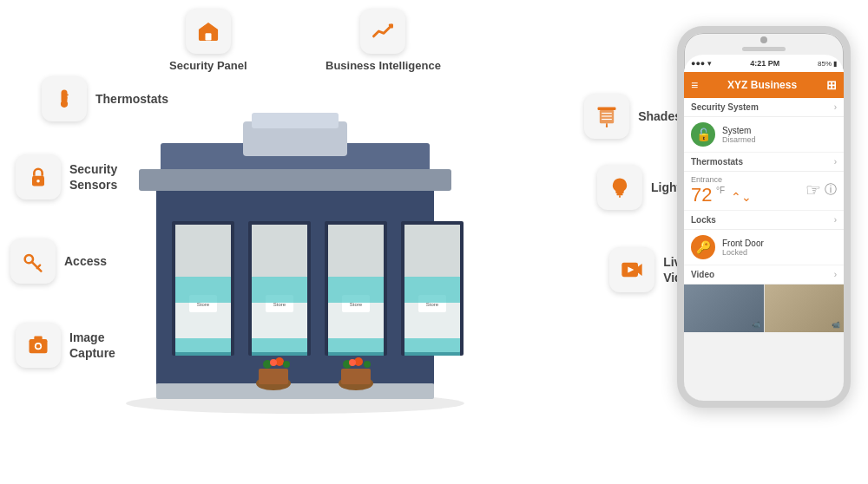  I want to click on phone-header-title: XYZ Business, so click(762, 85).